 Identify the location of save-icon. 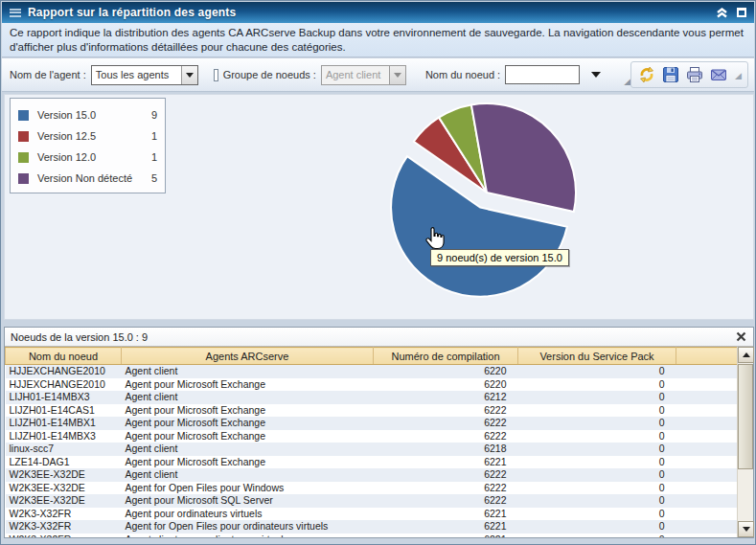
(671, 75).